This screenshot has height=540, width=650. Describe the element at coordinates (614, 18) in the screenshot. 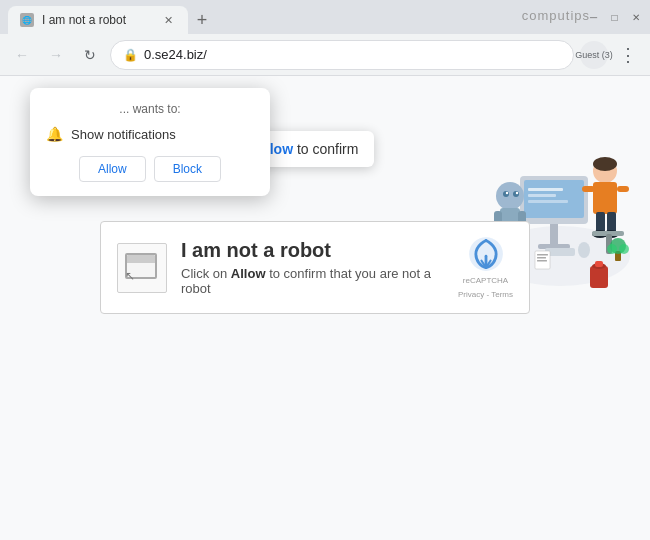

I see `window-controls: ─ □ ✕` at that location.